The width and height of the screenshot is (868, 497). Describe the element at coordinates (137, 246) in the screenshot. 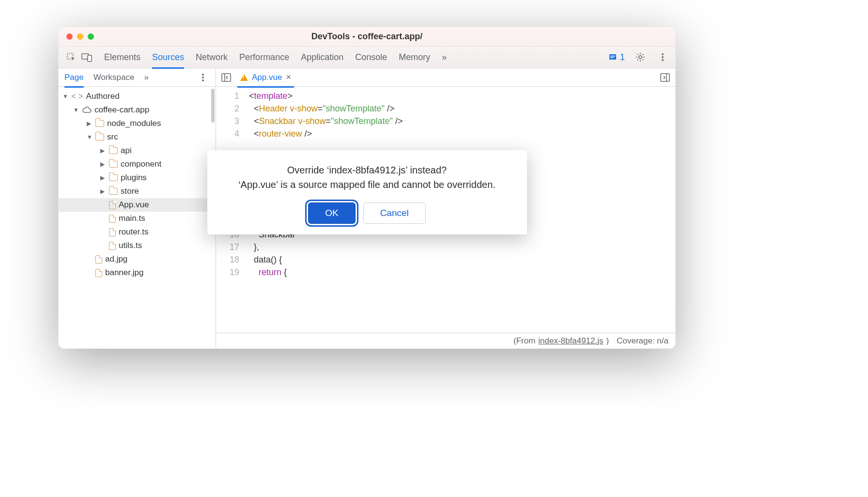

I see `tree-file-utils-ts: utils.ts` at that location.